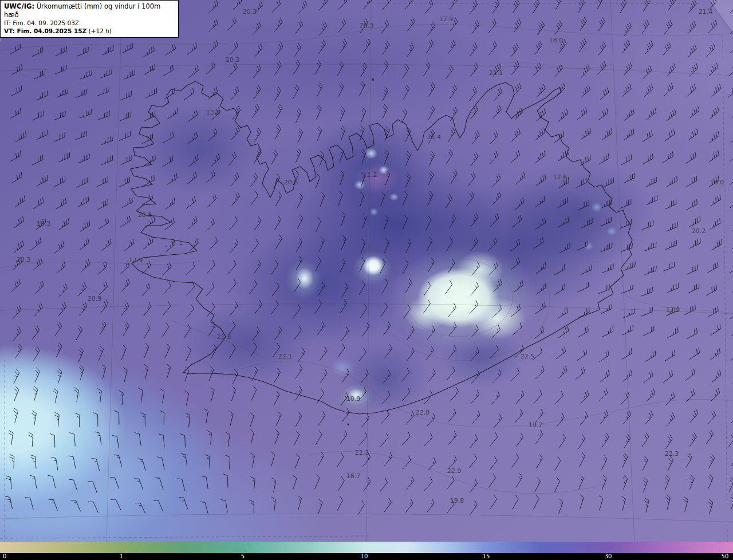  Describe the element at coordinates (496, 73) in the screenshot. I see `contour-value-label: 21.1` at that location.